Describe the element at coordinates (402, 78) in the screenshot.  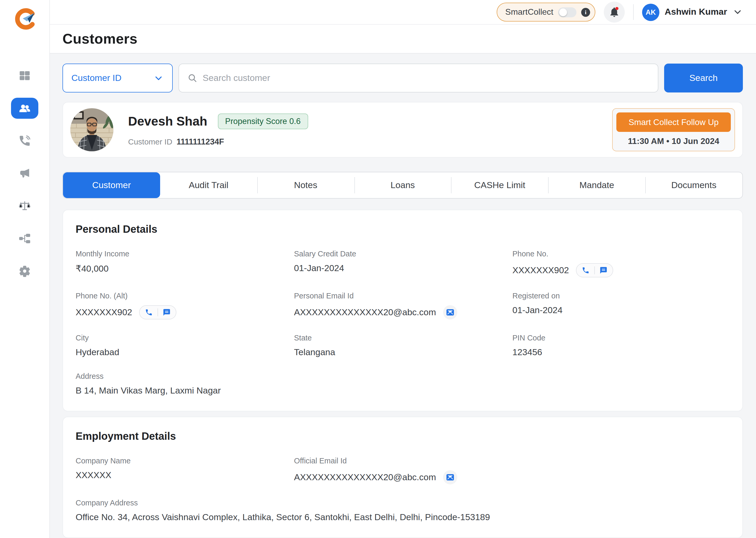
I see `search-row: Customer ID Search` at that location.